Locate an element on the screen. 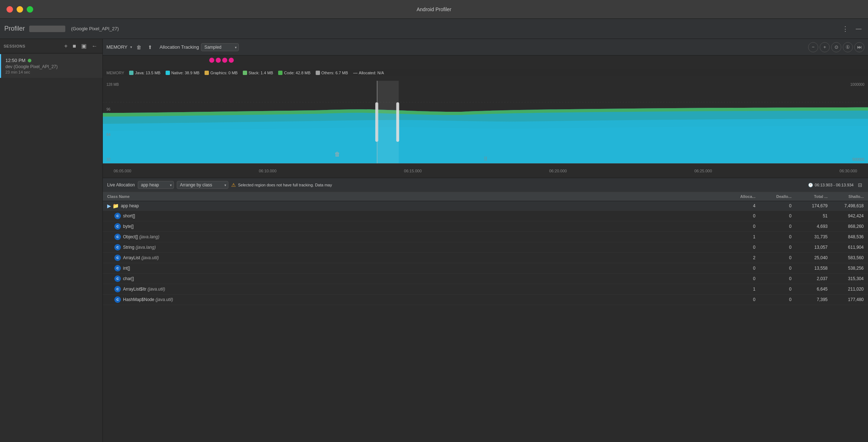 The width and height of the screenshot is (868, 442). td-total: 7,395 is located at coordinates (810, 300).